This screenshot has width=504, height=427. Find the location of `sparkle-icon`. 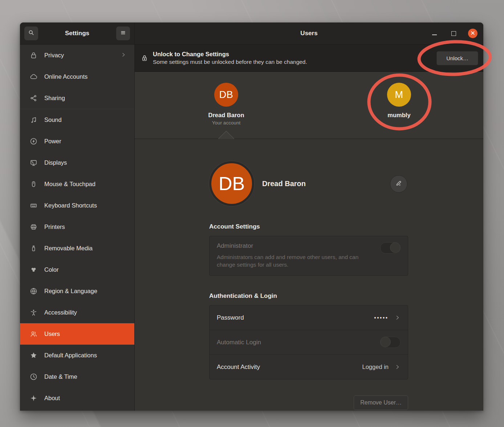

sparkle-icon is located at coordinates (33, 398).